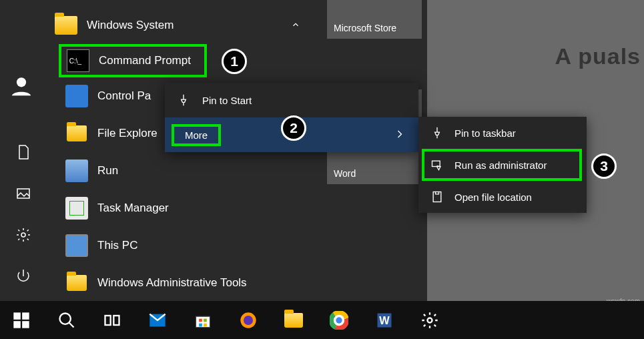  Describe the element at coordinates (108, 171) in the screenshot. I see `app-label: Run` at that location.